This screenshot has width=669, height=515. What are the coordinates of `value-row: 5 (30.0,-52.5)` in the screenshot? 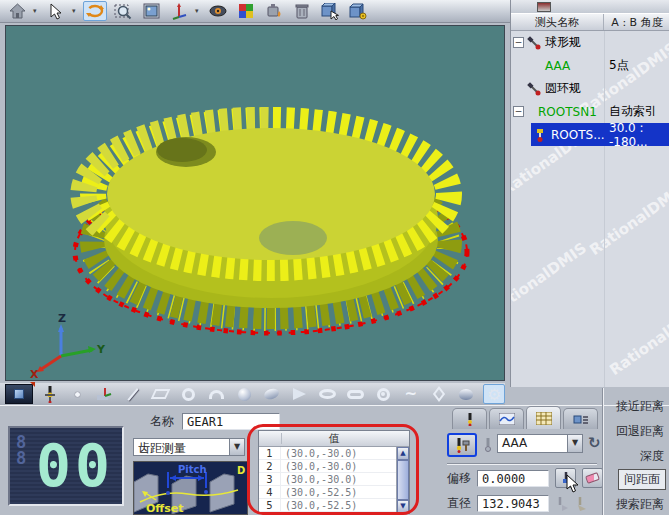 It's located at (334, 506).